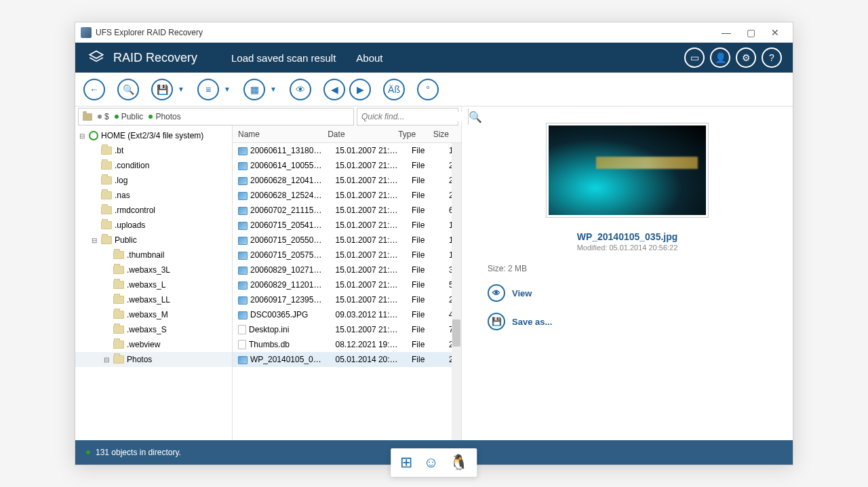 The width and height of the screenshot is (868, 487). I want to click on preview-filename: WP_20140105_035.jpg, so click(628, 237).